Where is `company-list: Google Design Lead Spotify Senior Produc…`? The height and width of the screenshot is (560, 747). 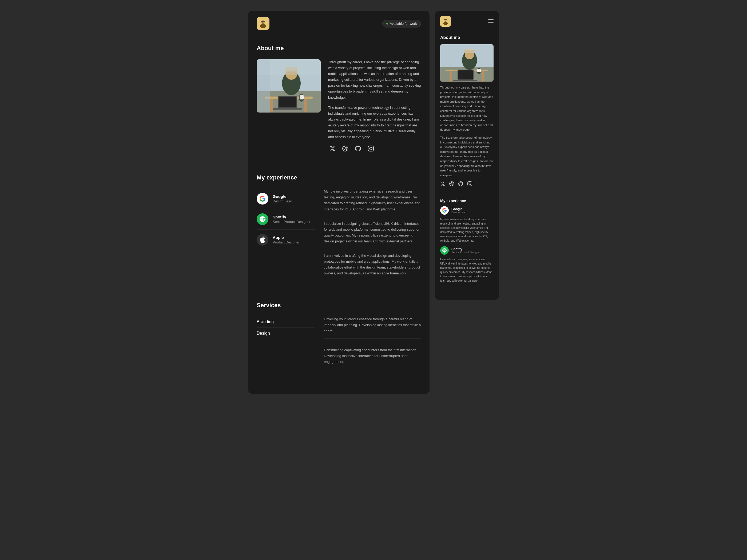 company-list: Google Design Lead Spotify Senior Produc… is located at coordinates (286, 237).